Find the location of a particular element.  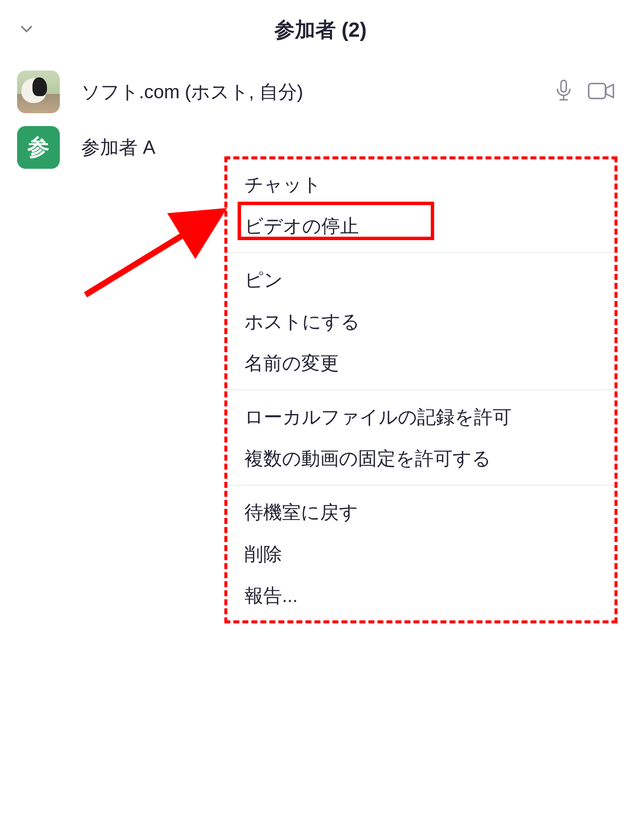

menu-item-rename: 名前の変更 is located at coordinates (421, 363).